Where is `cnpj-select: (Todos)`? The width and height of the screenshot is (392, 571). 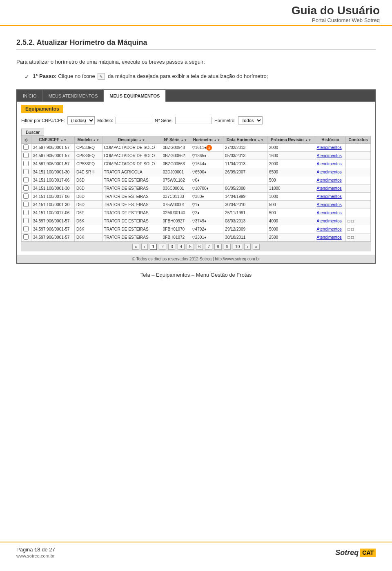
cnpj-select: (Todos) is located at coordinates (81, 120).